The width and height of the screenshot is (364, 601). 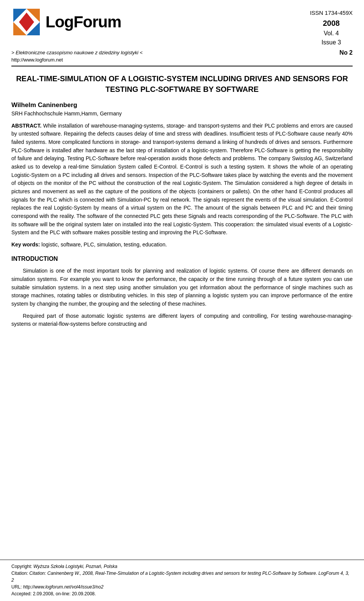 What do you see at coordinates (182, 259) in the screenshot?
I see `section-title-introduction: INTRODUCTION` at bounding box center [182, 259].